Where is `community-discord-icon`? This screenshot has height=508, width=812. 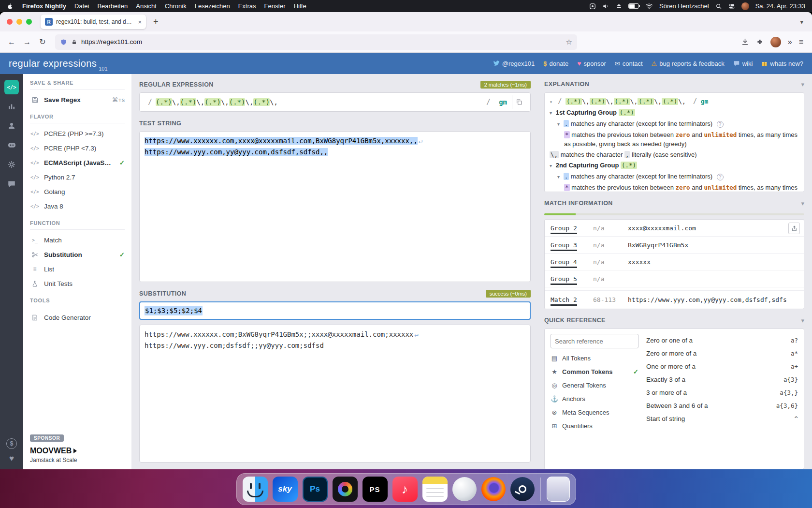 community-discord-icon is located at coordinates (12, 145).